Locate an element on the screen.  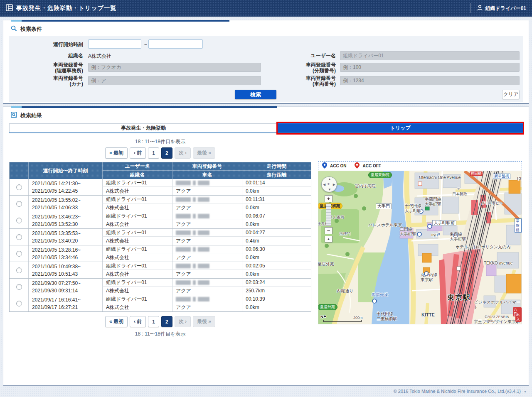
map-label: ホテルメトロポリタン丸の内 is located at coordinates (483, 247).